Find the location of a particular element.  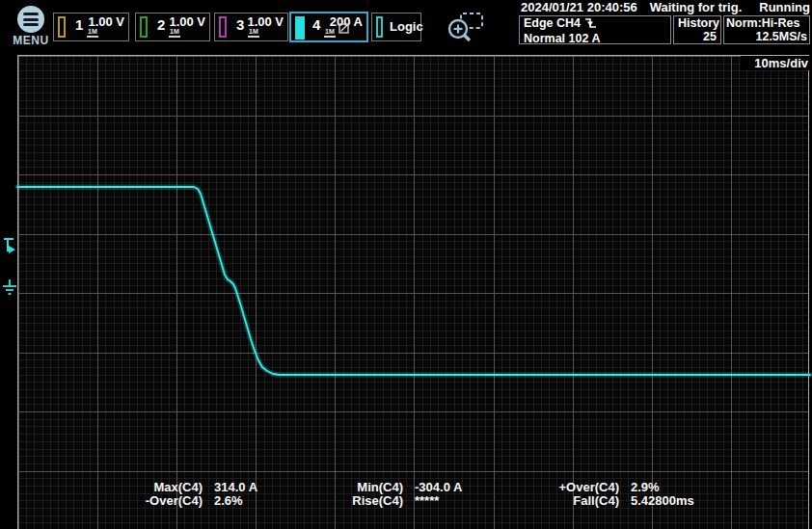

ground-level-marker is located at coordinates (10, 287).